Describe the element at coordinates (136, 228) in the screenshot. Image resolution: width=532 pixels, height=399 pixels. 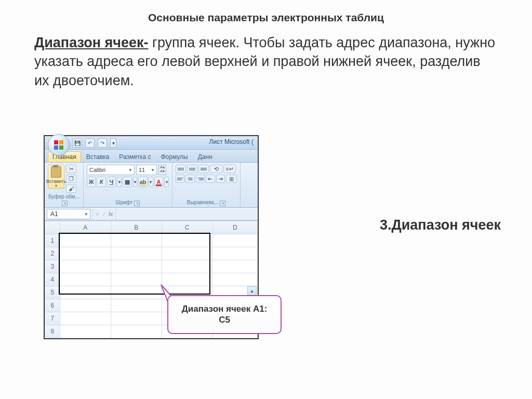
I see `column-header: B` at that location.